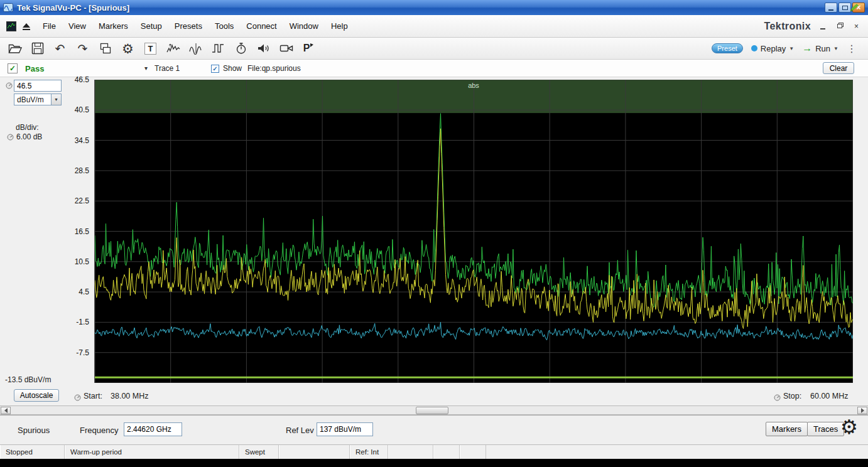 The height and width of the screenshot is (467, 868). Describe the element at coordinates (369, 452) in the screenshot. I see `statusbar-cell: Ref: Int` at that location.